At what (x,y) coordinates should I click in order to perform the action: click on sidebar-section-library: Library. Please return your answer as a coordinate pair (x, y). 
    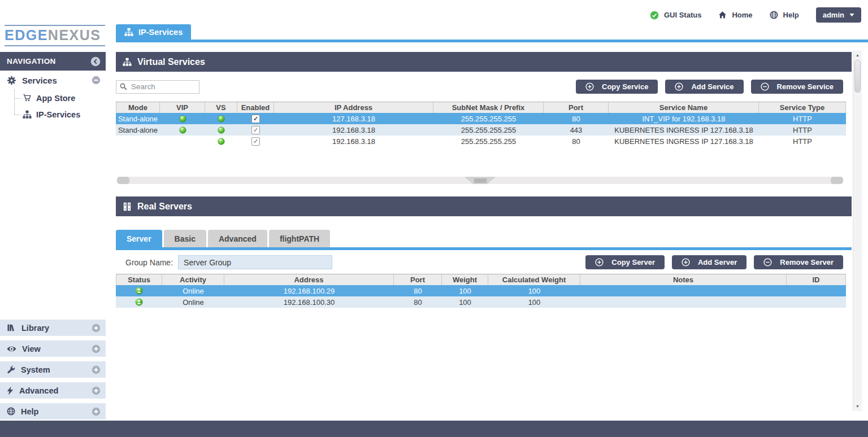
    Looking at the image, I should click on (53, 327).